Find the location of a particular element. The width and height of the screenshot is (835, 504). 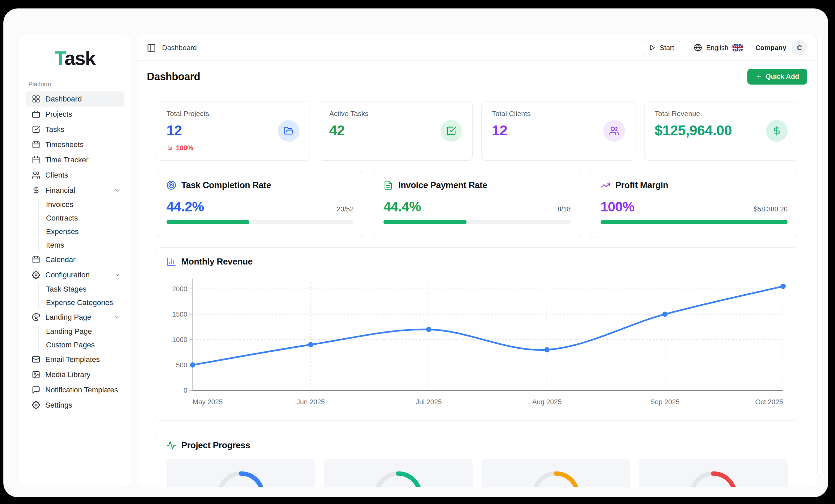

sidebar-item-projects: Projects is located at coordinates (75, 114).